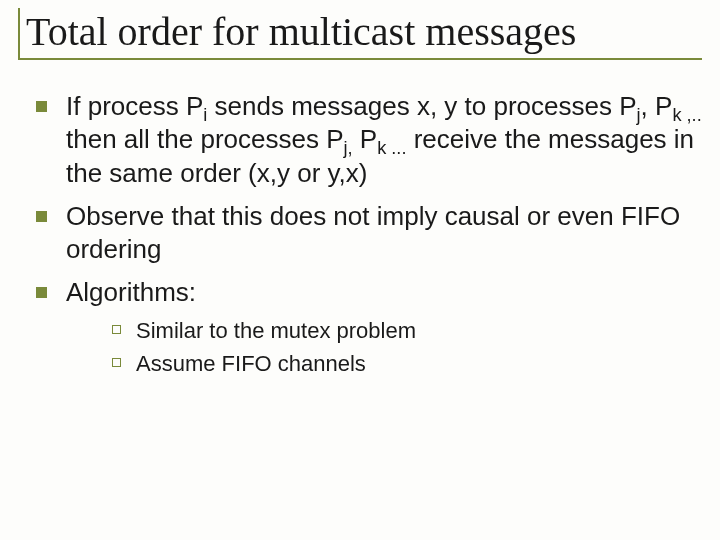 The height and width of the screenshot is (540, 720). I want to click on text-run: Algorithms:, so click(131, 292).